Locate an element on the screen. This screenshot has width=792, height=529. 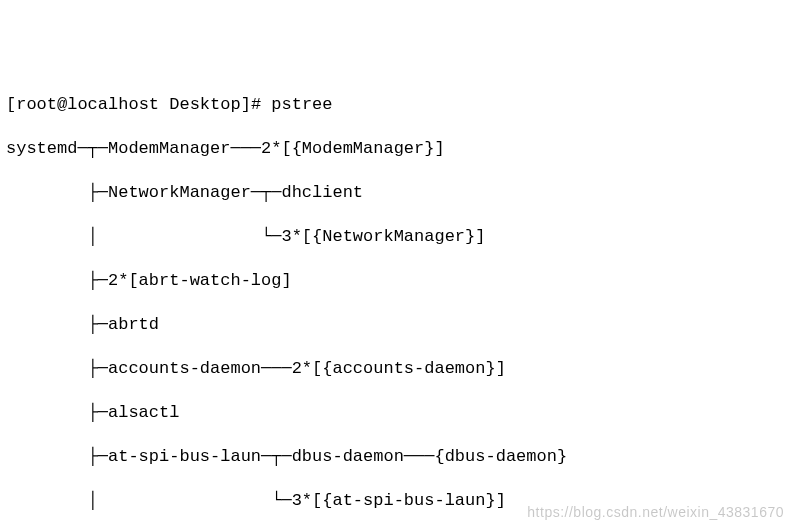
tree-line: systemd─┬─ModemManager───2*[{ModemManage… is located at coordinates (399, 149).